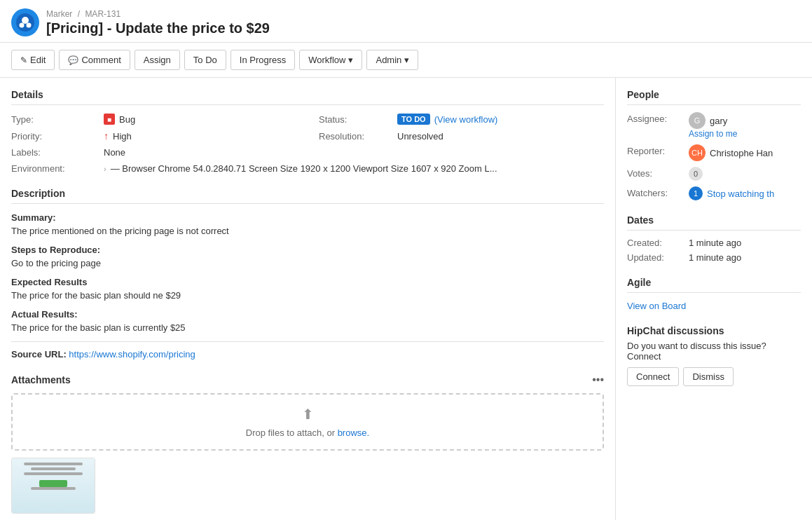 This screenshot has height=520, width=812. What do you see at coordinates (308, 196) in the screenshot?
I see `description-section-title: Description` at bounding box center [308, 196].